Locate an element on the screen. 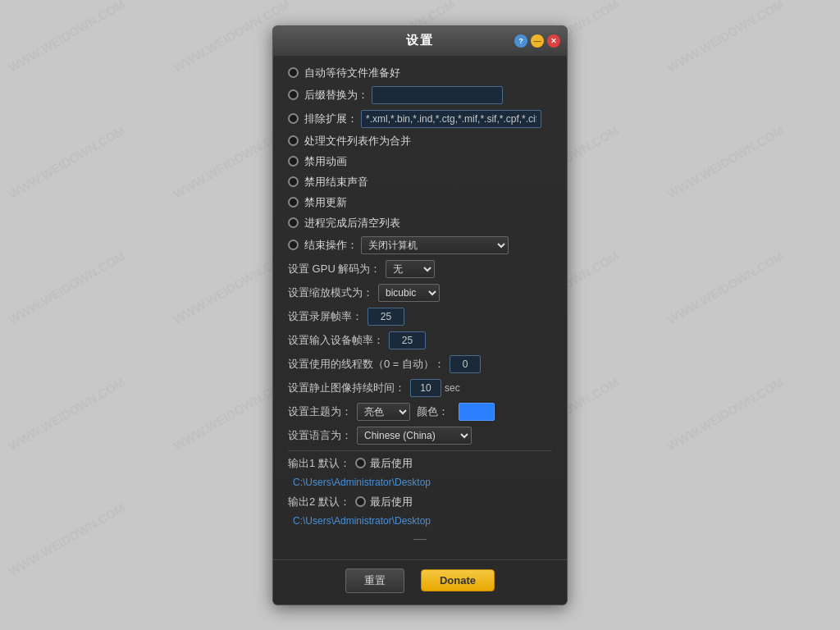 This screenshot has height=630, width=840. end-action-radio is located at coordinates (294, 244).